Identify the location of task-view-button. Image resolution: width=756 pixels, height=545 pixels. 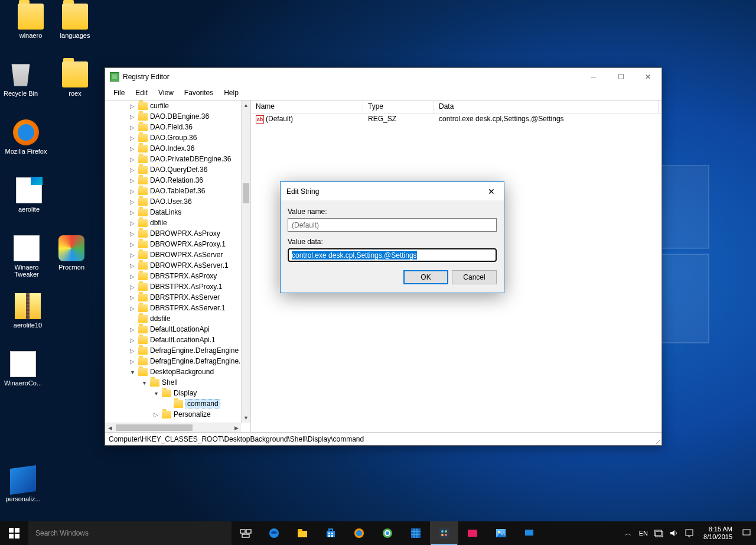
(246, 533).